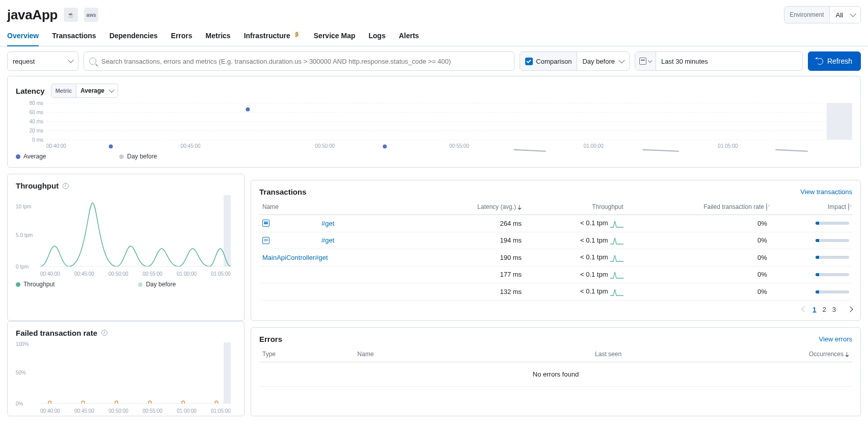 The height and width of the screenshot is (428, 868). I want to click on transactions-title: Transactions, so click(283, 192).